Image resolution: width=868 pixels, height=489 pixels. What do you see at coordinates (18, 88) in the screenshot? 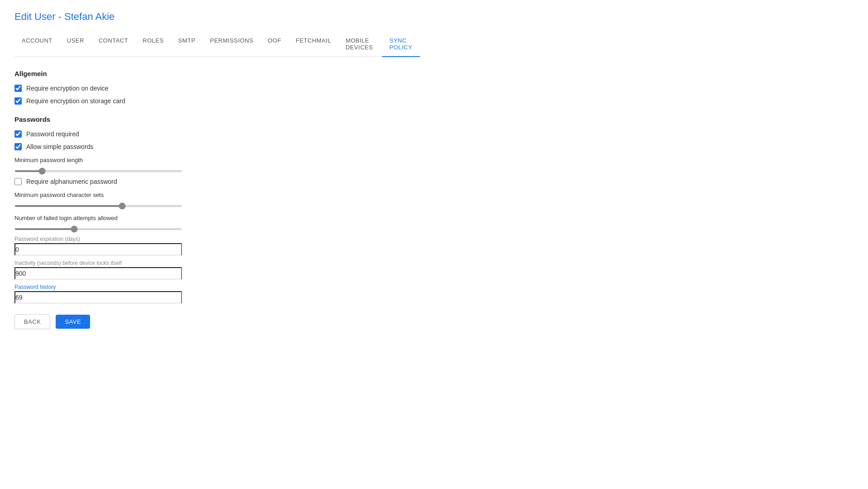
I see `require-encryption-device-checkbox` at bounding box center [18, 88].